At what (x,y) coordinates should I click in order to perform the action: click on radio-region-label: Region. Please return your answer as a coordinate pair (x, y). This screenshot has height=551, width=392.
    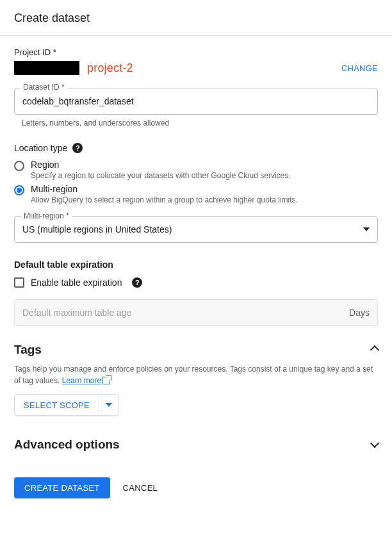
    Looking at the image, I should click on (161, 165).